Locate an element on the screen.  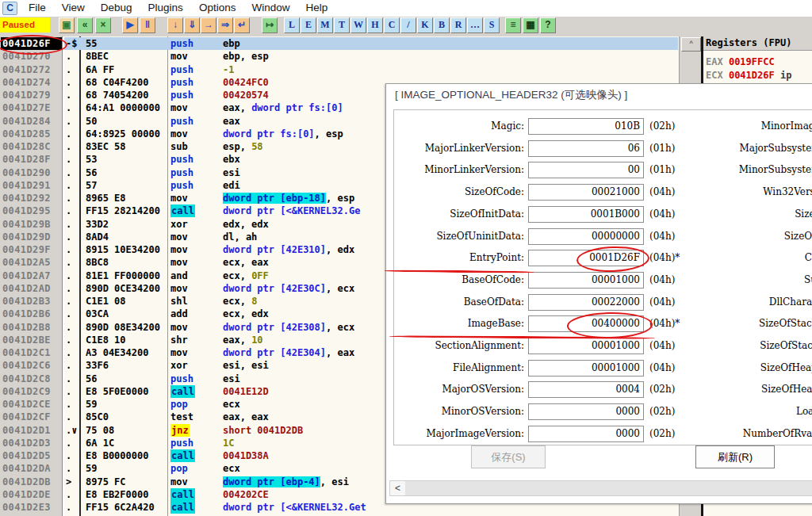
menu-item-options: Options is located at coordinates (217, 8).